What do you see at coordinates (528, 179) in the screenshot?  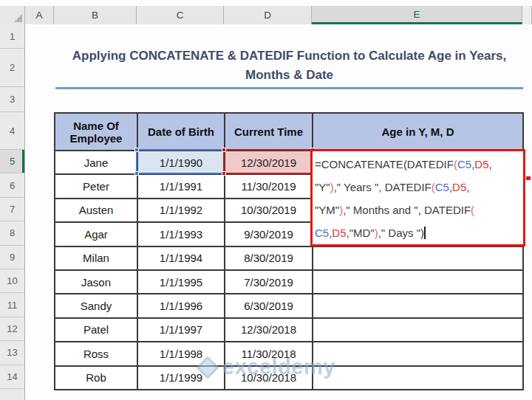 I see `stray-red-mark` at bounding box center [528, 179].